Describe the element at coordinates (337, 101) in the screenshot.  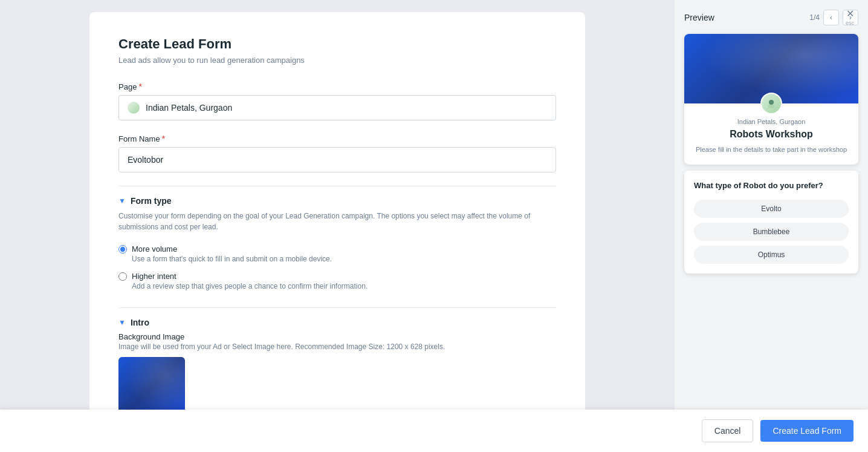
I see `page-field-group: Page * Indian Petals, Gurgaon` at that location.